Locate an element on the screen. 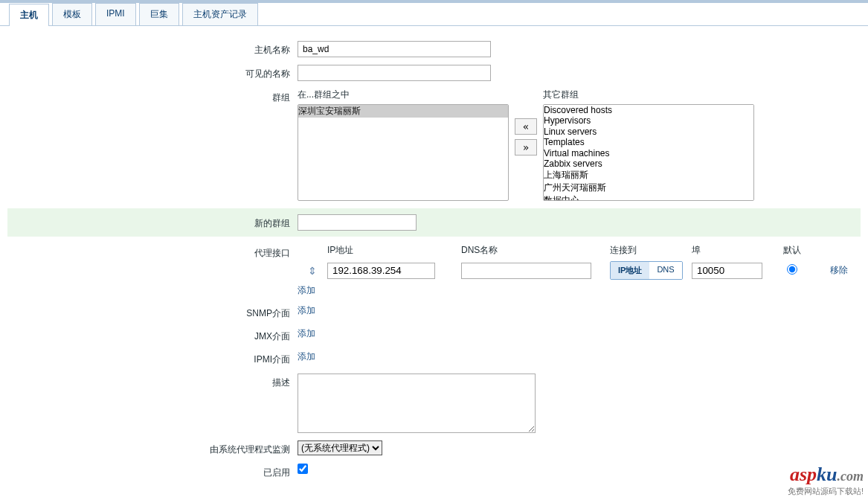 This screenshot has width=868, height=500. visiblename-input is located at coordinates (394, 73).